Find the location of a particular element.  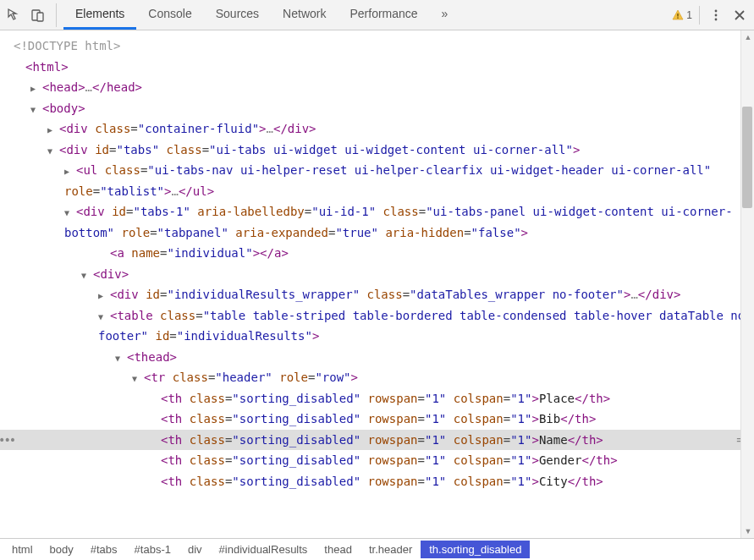

dom-tree-line: <tr class="header" role="row"> is located at coordinates (377, 377).